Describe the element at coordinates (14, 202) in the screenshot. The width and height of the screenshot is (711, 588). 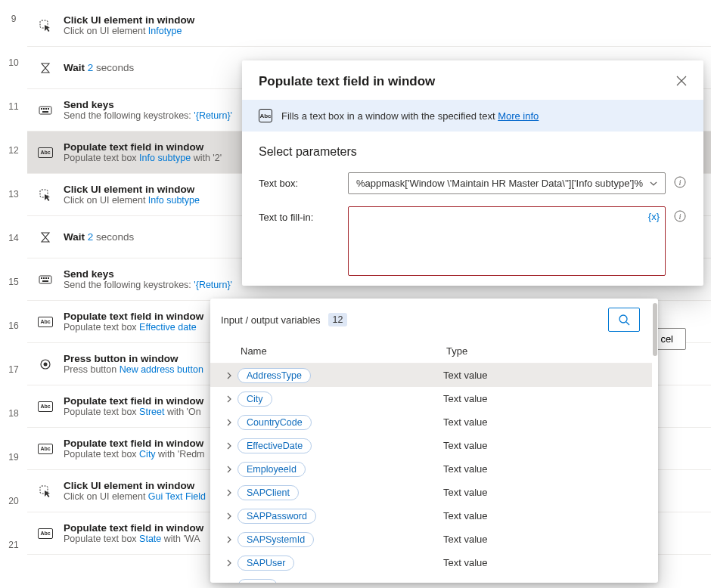
I see `step-number: 13` at that location.